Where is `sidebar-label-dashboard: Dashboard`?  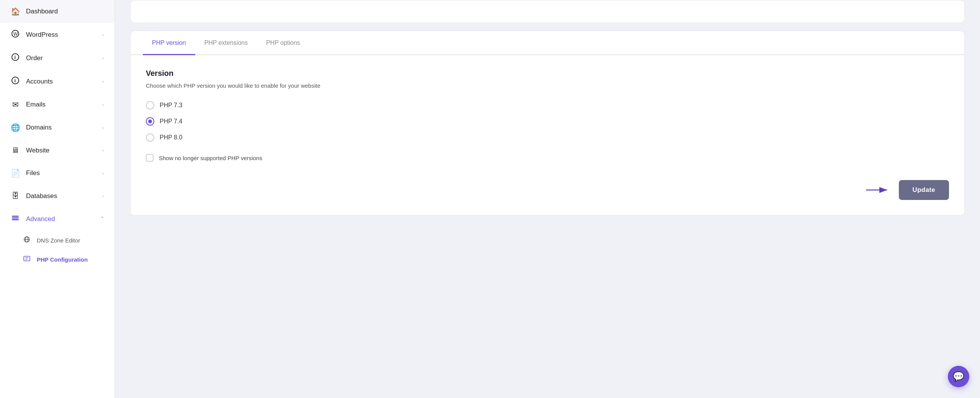 sidebar-label-dashboard: Dashboard is located at coordinates (42, 11).